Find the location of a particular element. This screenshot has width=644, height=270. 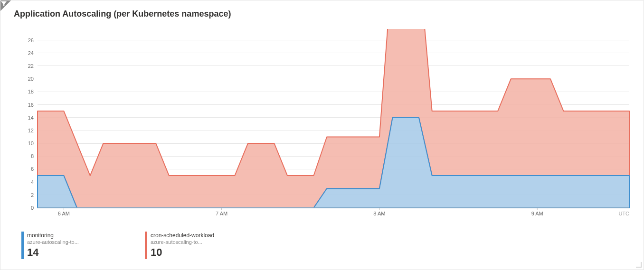

svg-text: 22 is located at coordinates (31, 66).